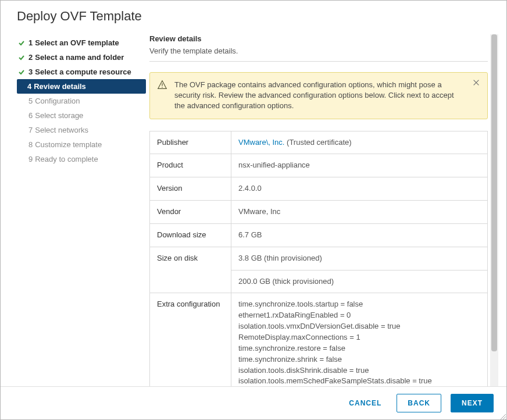 The height and width of the screenshot is (420, 507). What do you see at coordinates (81, 159) in the screenshot?
I see `step-9: 9 Ready to complete` at bounding box center [81, 159].